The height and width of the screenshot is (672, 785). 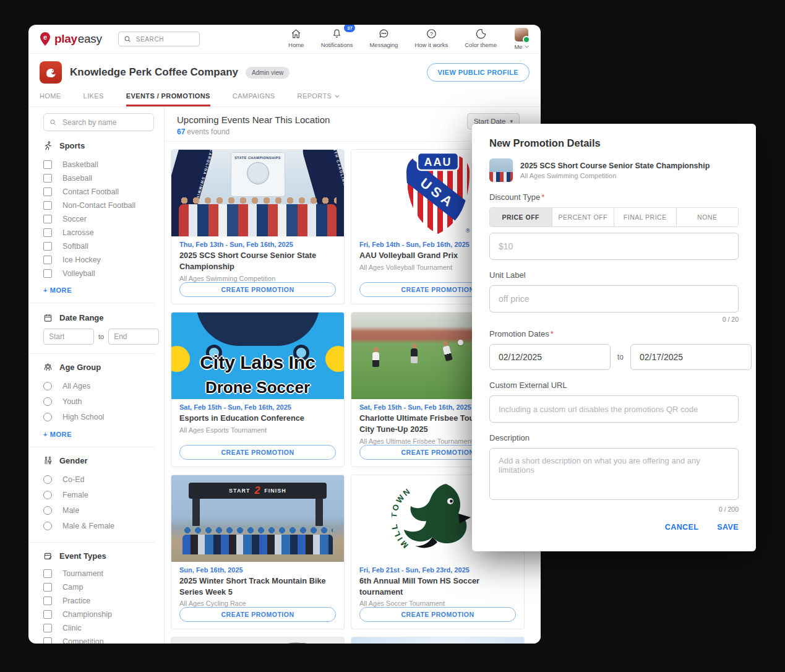 I want to click on events-count-number: 67, so click(x=181, y=132).